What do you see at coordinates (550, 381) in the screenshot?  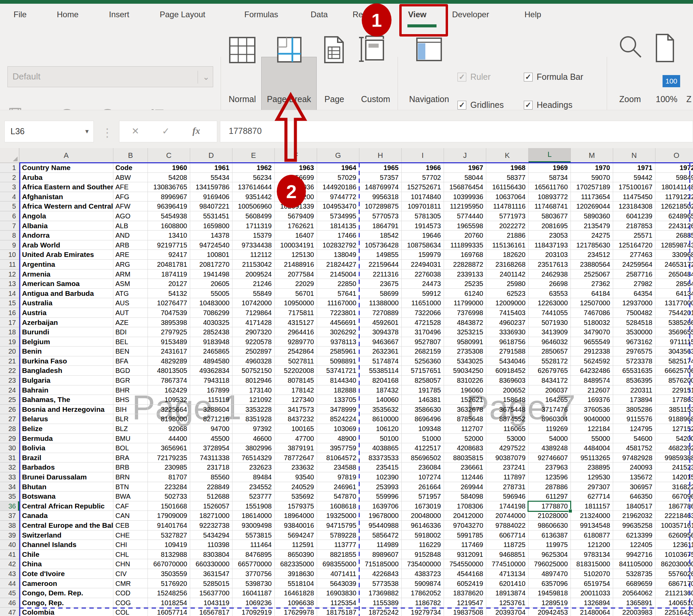 I see `cell-L23: 8434172` at bounding box center [550, 381].